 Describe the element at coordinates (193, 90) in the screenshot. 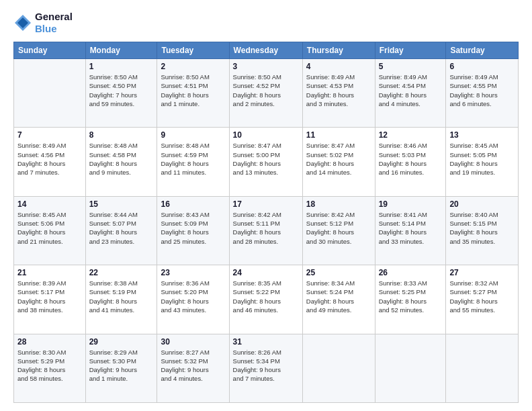

I see `day-info: Sunrise: 8:50 AM Sunset: 4:51 PM Dayligh…` at that location.